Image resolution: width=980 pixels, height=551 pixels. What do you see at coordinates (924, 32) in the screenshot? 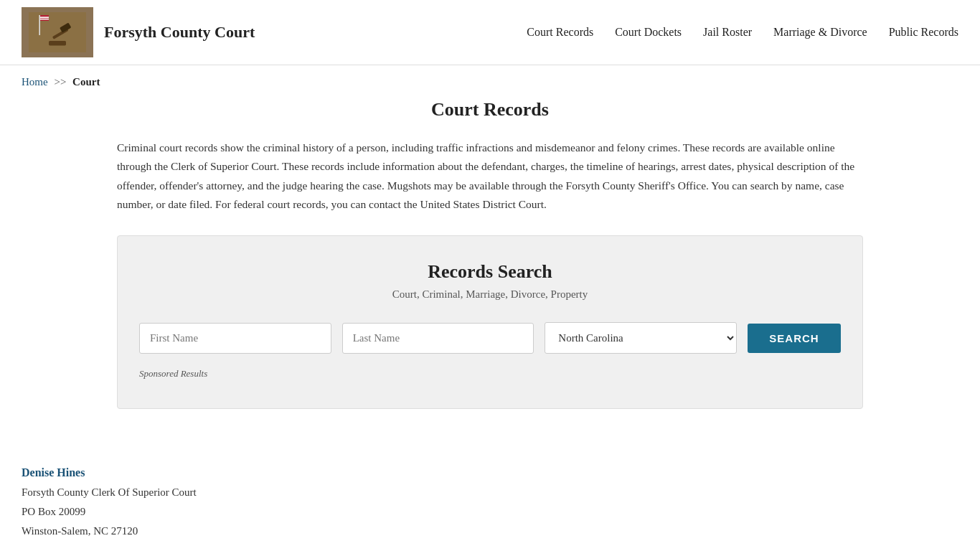
I see `nav-public-records: Public Records` at bounding box center [924, 32].